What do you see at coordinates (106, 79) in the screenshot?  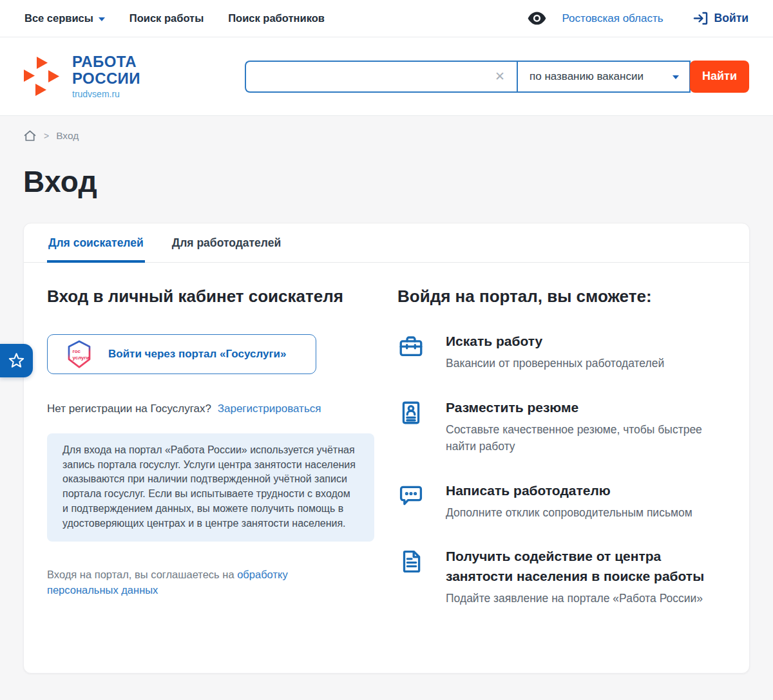 I see `logo-title-line2: РОССИИ` at bounding box center [106, 79].